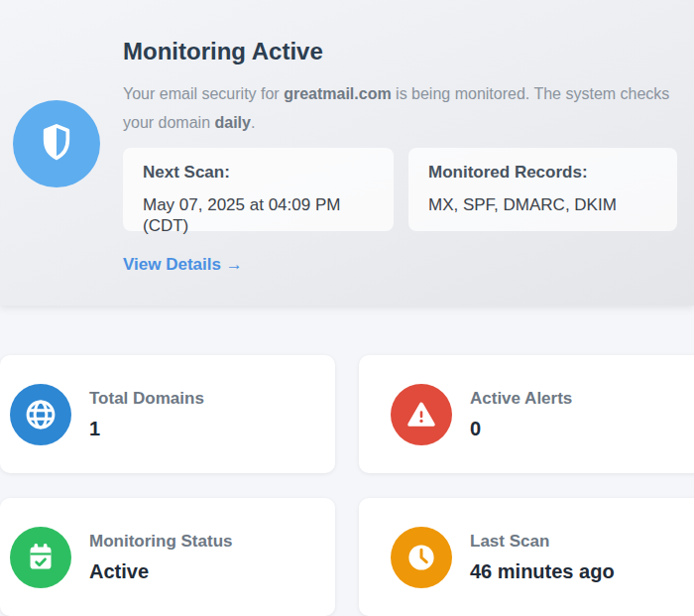 The image size is (694, 616). I want to click on globe-icon, so click(41, 415).